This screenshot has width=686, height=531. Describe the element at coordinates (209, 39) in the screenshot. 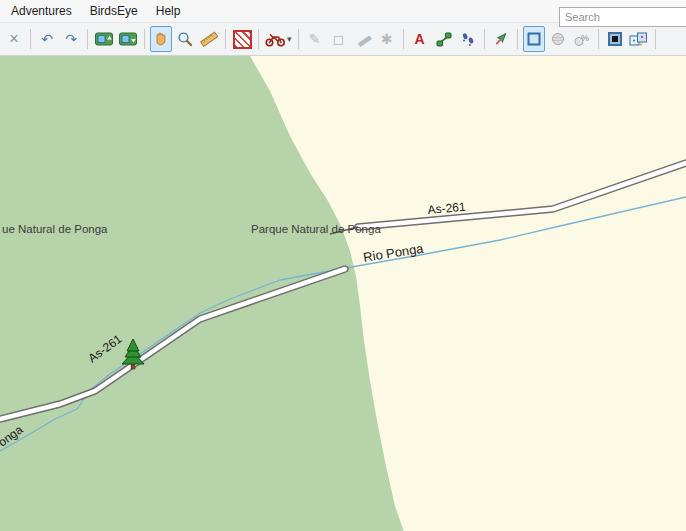

I see `measure-ruler-icon` at that location.